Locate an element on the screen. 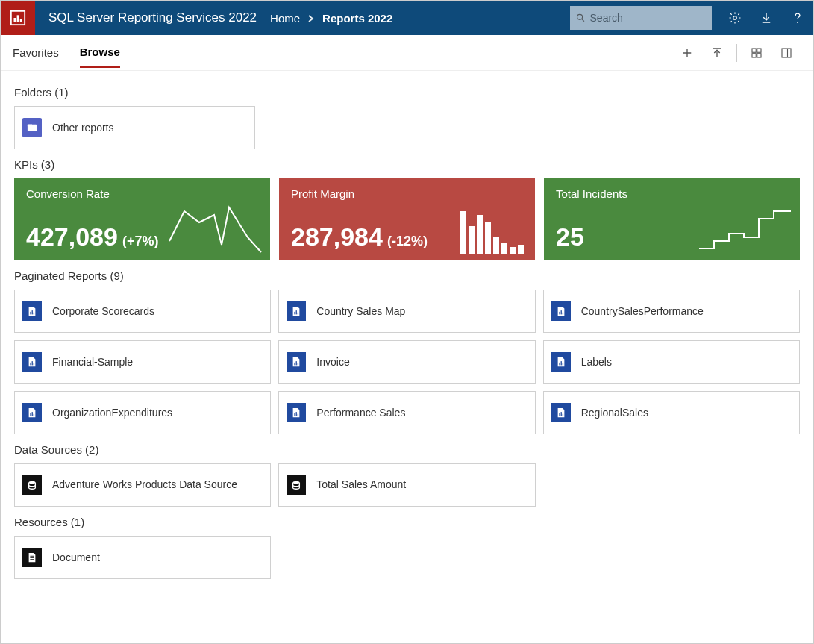  tabbar: Favorites Browse is located at coordinates (407, 53).